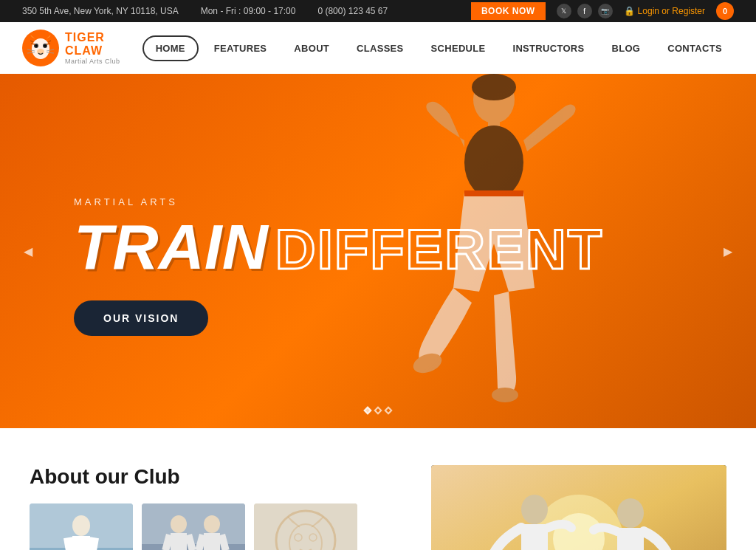 Image resolution: width=756 pixels, height=550 pixels. What do you see at coordinates (306, 527) in the screenshot?
I see `thumbnail-3-image` at bounding box center [306, 527].